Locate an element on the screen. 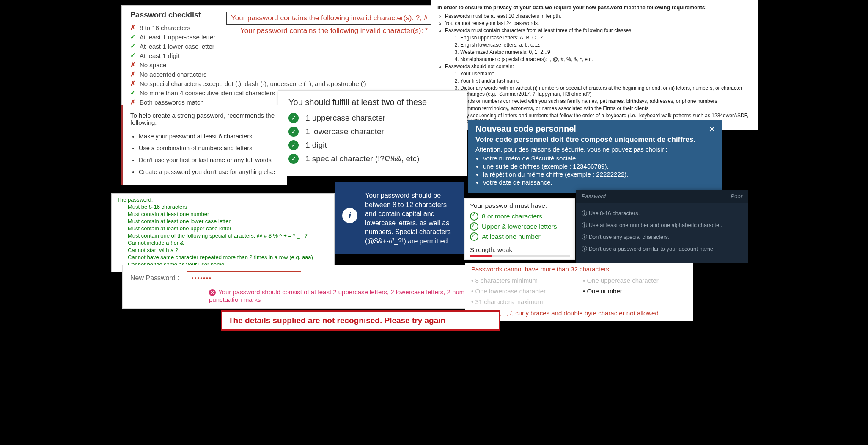 Image resolution: width=868 pixels, height=445 pixels. privacy-class-item: Nonalphanumeric (special characters): !,… is located at coordinates (606, 59).